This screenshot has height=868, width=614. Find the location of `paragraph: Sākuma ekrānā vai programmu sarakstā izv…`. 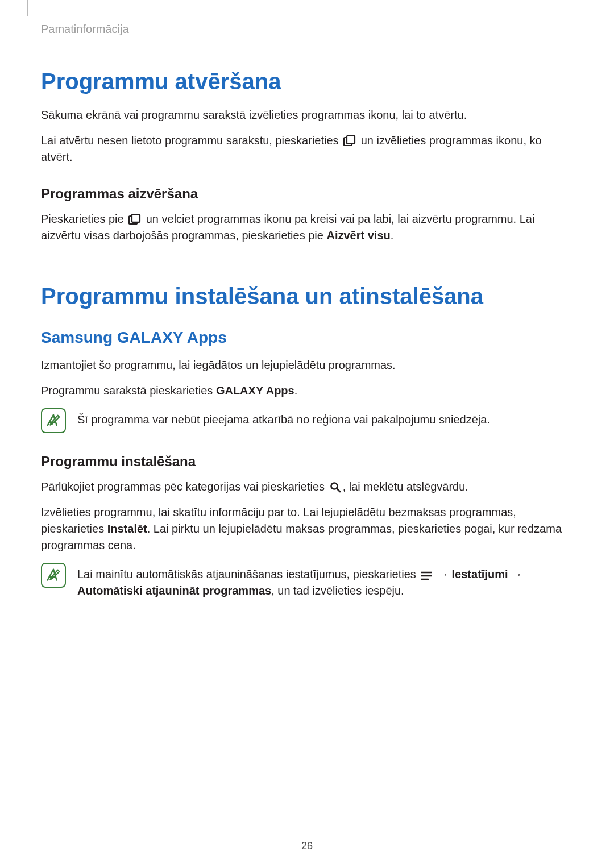

paragraph: Sākuma ekrānā vai programmu sarakstā izv… is located at coordinates (307, 115).